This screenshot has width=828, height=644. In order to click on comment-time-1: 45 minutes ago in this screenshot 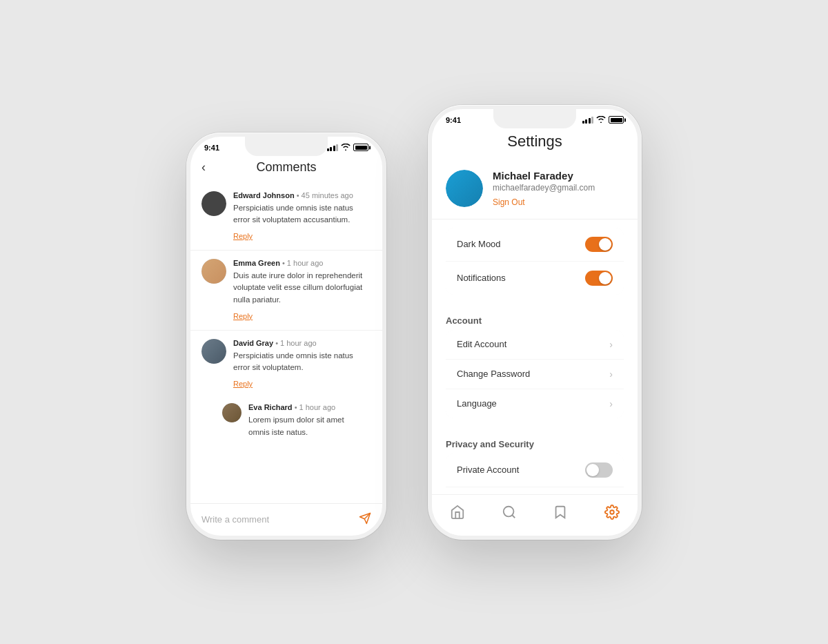, I will do `click(327, 195)`.